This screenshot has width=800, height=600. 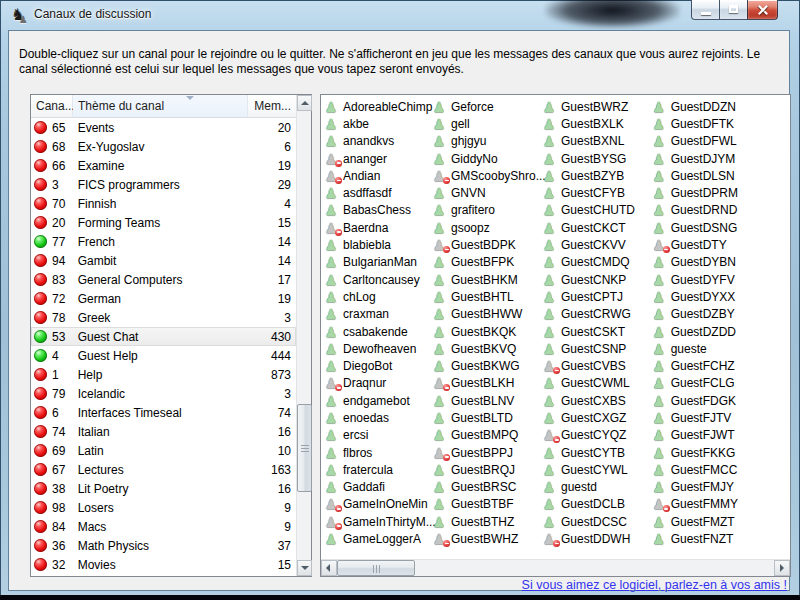 What do you see at coordinates (164, 146) in the screenshot?
I see `channel-row: 68Ex-Yugoslav6` at bounding box center [164, 146].